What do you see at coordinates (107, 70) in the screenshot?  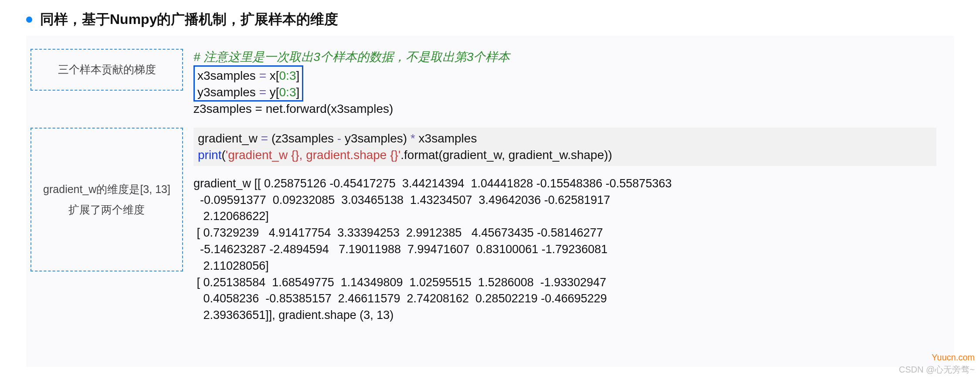 I see `label-text-1: 三个样本贡献的梯度` at bounding box center [107, 70].